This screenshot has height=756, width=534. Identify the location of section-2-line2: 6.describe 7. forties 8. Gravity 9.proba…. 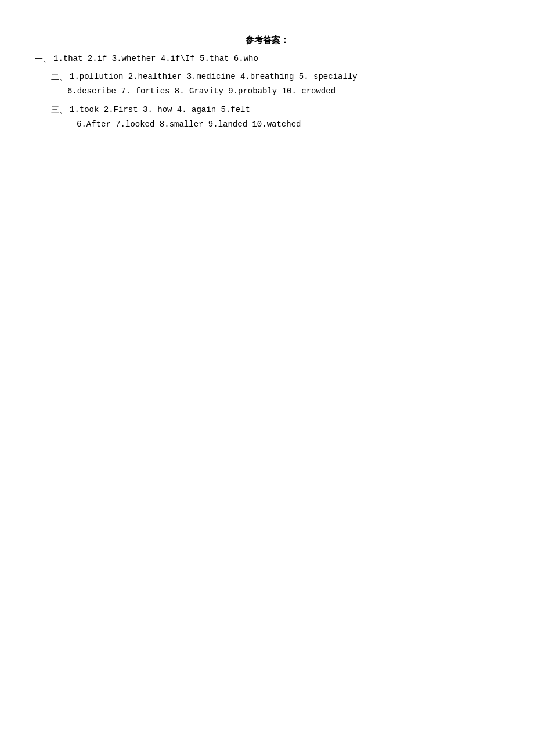
(201, 91).